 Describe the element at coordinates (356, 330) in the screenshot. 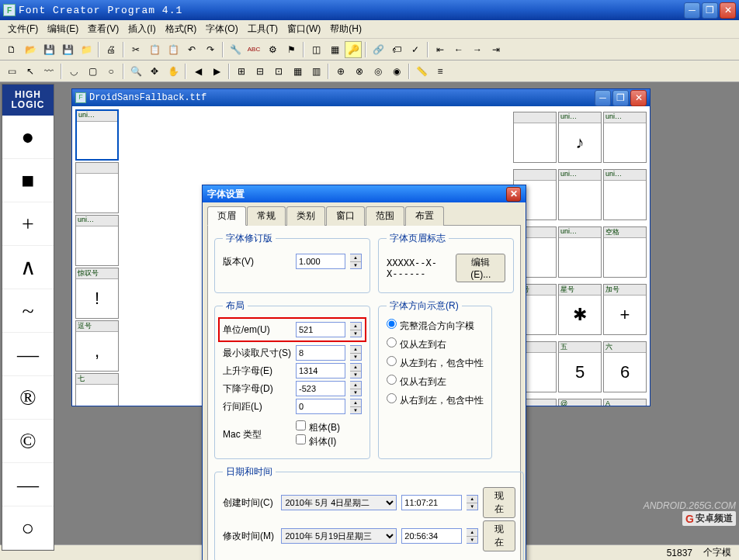

I see `units-spinner: ▲▼` at that location.